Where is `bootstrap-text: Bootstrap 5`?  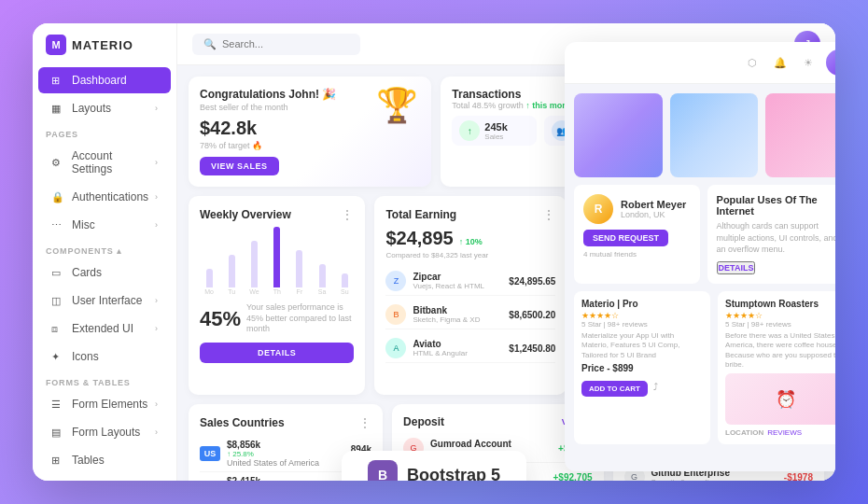 bootstrap-text: Bootstrap 5 is located at coordinates (454, 474).